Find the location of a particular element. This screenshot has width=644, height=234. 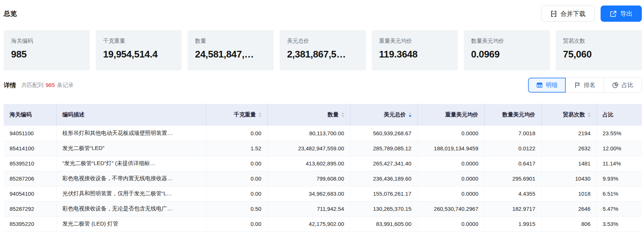

table-row: 85395220发光二极管 (LED) 灯管0.0042,175,902.008… is located at coordinates (323, 224).